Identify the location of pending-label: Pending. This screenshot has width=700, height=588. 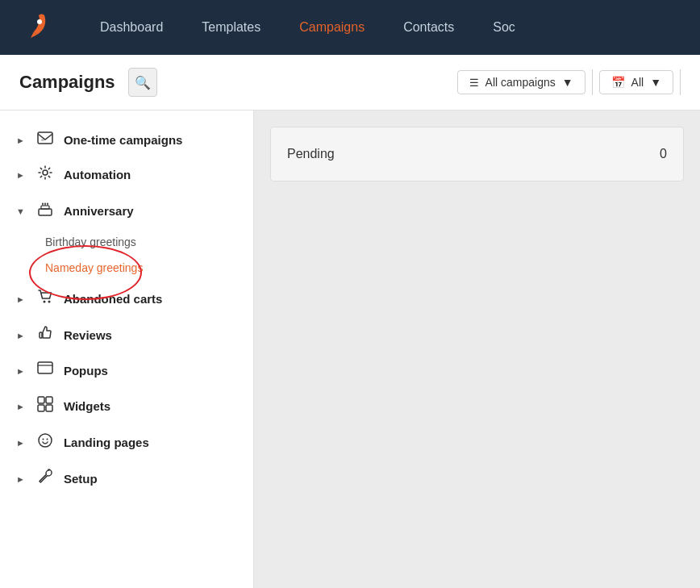
(311, 154).